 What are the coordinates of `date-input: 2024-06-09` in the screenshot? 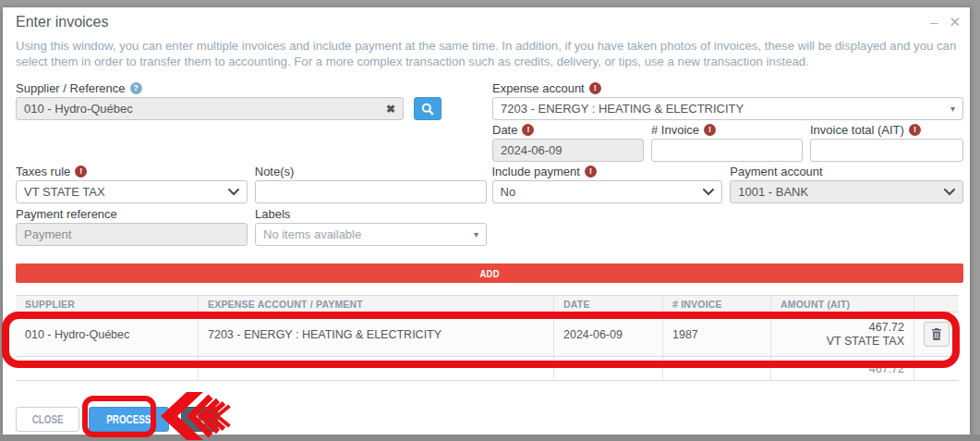 It's located at (568, 150).